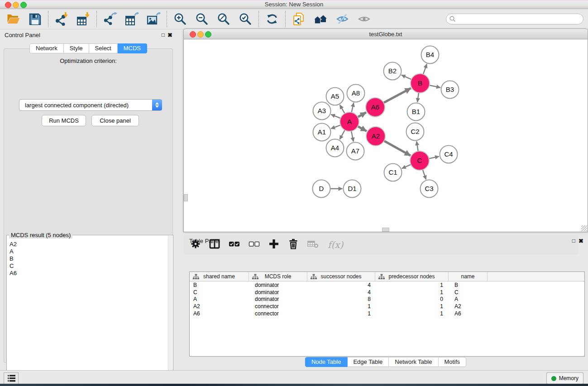 This screenshot has width=588, height=386. Describe the element at coordinates (91, 266) in the screenshot. I see `result-item: C` at that location.